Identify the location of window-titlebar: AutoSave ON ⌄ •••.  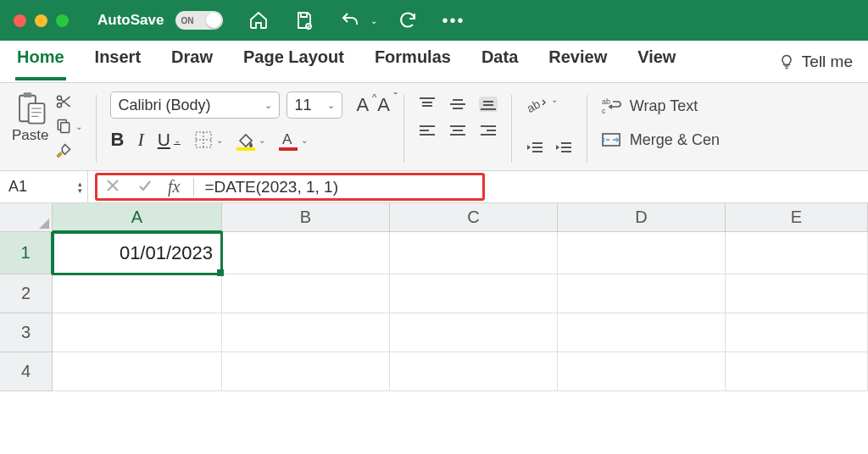
(434, 20).